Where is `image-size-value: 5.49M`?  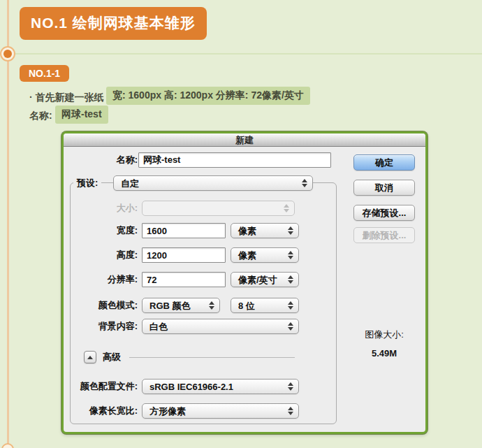
image-size-value: 5.49M is located at coordinates (384, 354).